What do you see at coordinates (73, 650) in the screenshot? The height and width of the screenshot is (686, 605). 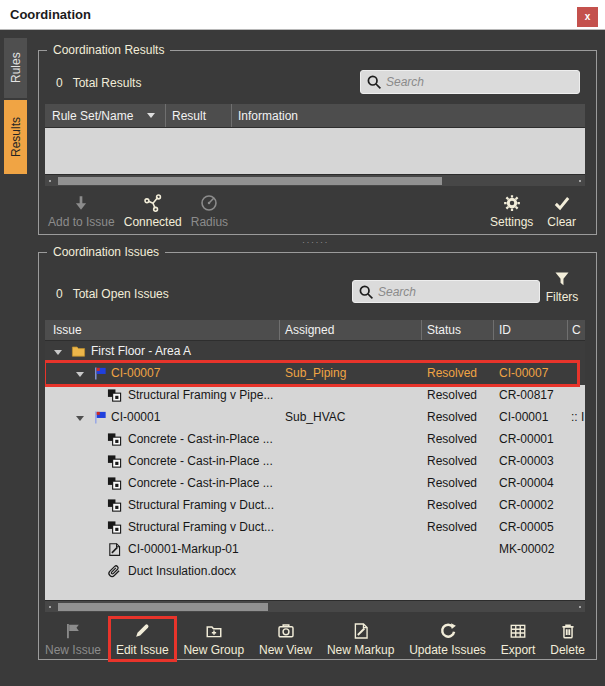 I see `new-issue-label: New Issue` at bounding box center [73, 650].